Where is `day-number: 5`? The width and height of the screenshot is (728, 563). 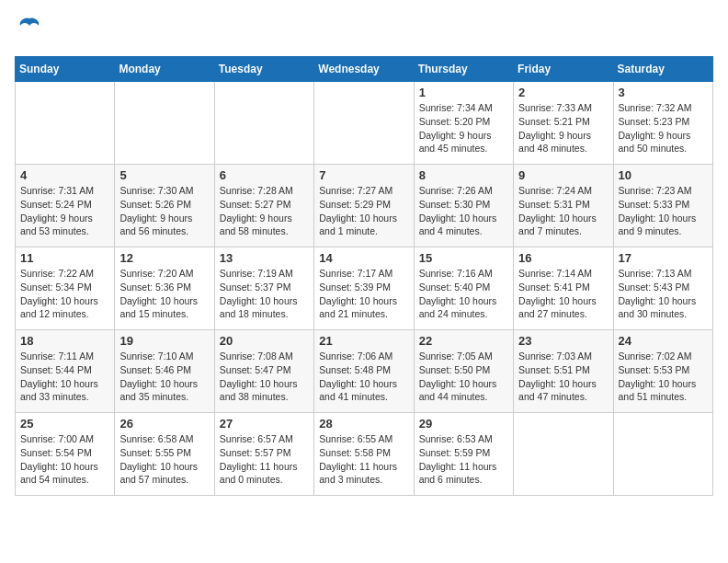 day-number: 5 is located at coordinates (164, 175).